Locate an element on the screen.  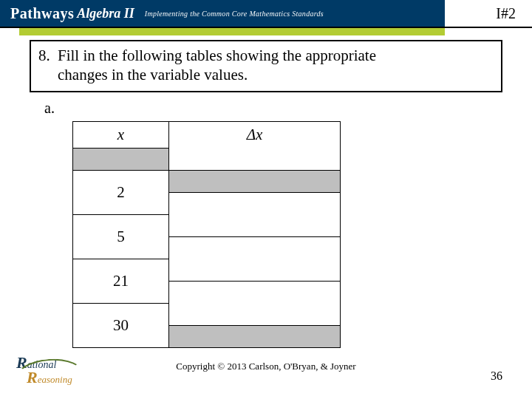
question-number: 8. is located at coordinates (48, 55).